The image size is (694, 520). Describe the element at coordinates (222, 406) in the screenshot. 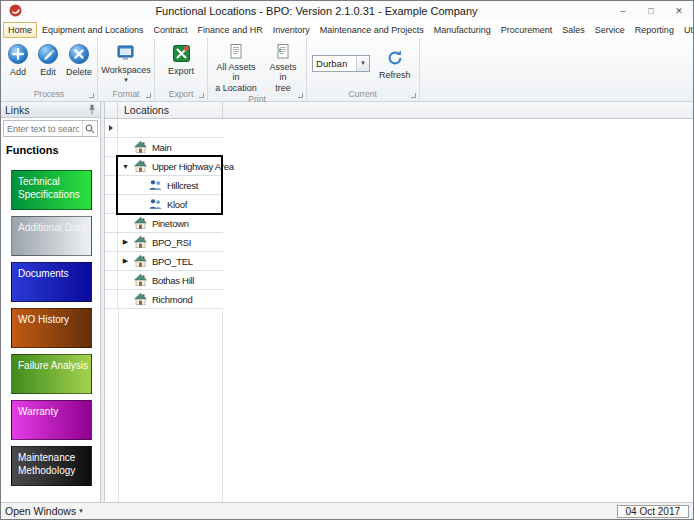

I see `grid-column-line` at that location.